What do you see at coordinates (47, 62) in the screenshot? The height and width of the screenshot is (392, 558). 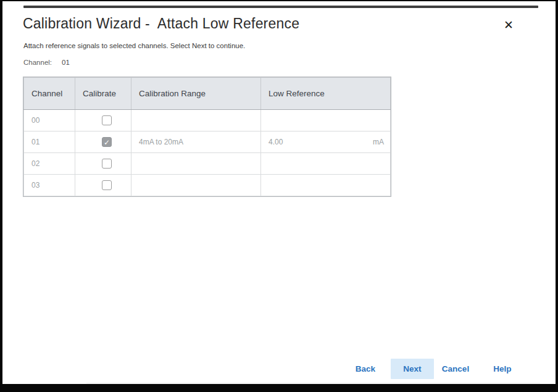 I see `channel-indicator: Channel:01` at bounding box center [47, 62].